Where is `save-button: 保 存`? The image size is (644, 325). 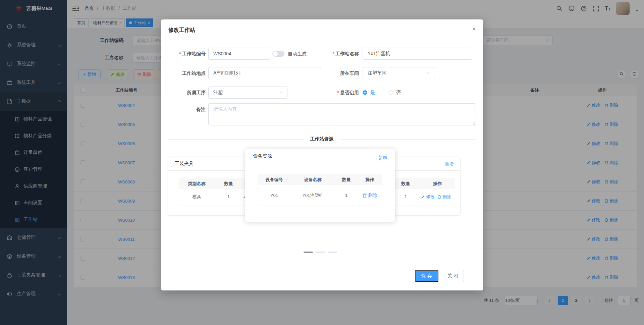
save-button: 保 存 is located at coordinates (427, 276).